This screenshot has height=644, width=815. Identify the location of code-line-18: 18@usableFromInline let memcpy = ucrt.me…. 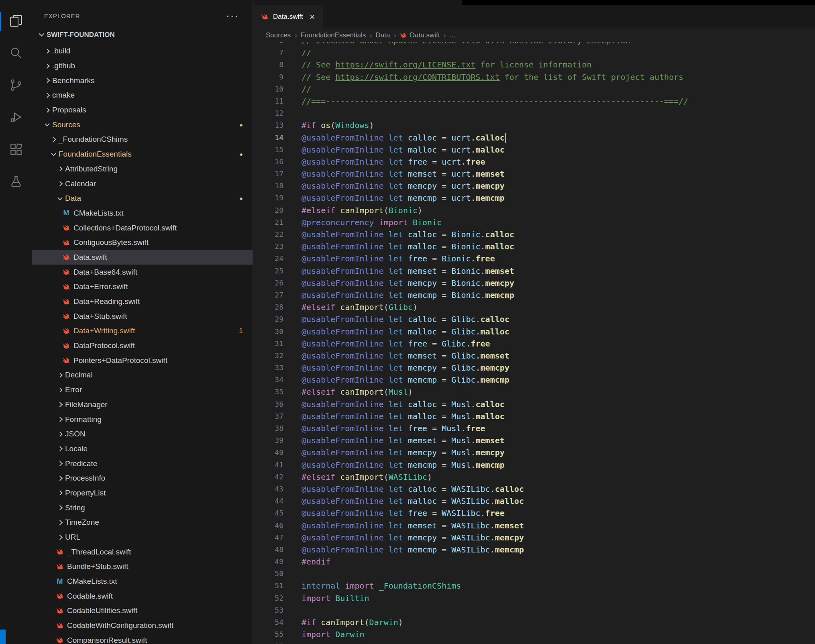
(534, 186).